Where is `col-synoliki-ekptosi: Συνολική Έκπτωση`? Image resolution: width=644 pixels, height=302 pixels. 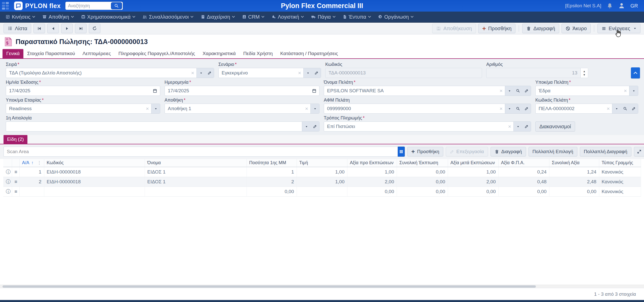
col-synoliki-ekptosi: Συνολική Έκπτωση is located at coordinates (422, 163).